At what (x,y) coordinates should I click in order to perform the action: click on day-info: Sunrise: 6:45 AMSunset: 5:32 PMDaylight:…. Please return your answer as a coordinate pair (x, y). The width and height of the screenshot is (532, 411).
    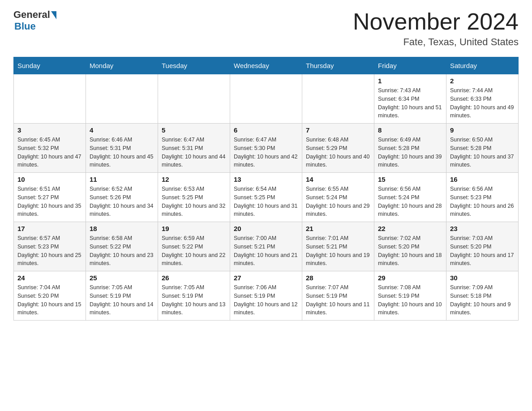
    Looking at the image, I should click on (50, 152).